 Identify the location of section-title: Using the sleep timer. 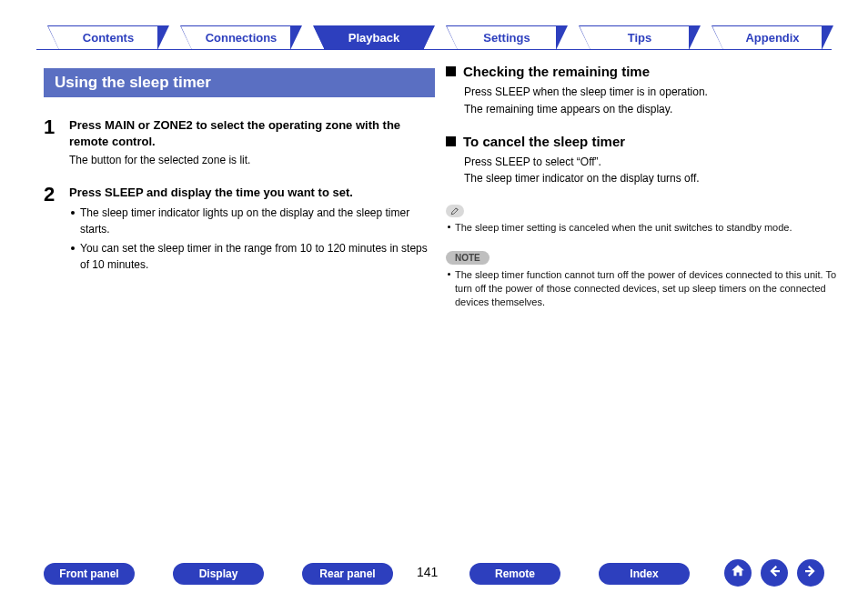
(239, 83).